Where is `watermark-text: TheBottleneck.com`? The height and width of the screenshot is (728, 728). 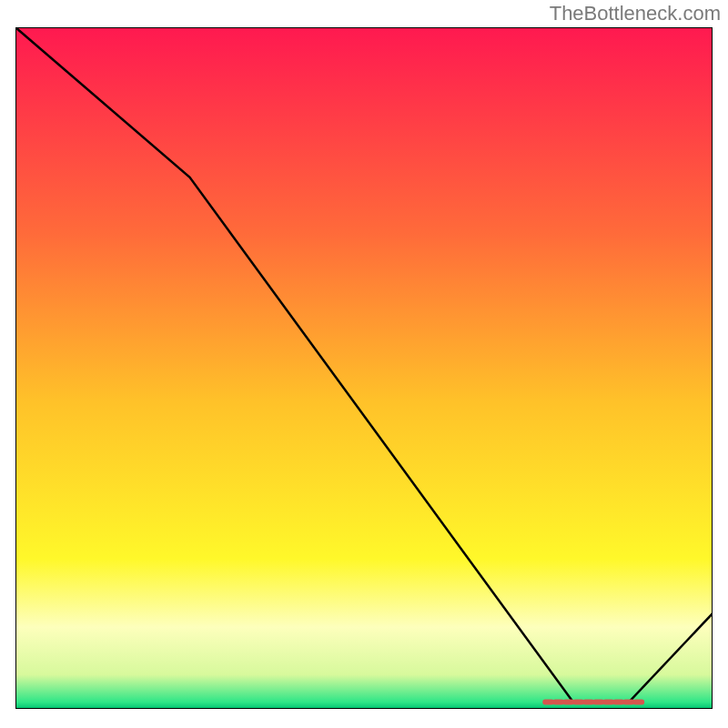 watermark-text: TheBottleneck.com is located at coordinates (635, 14).